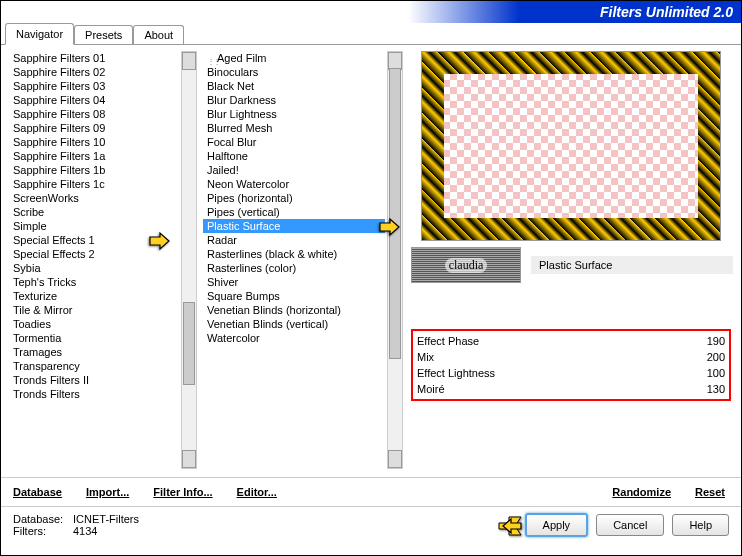 The width and height of the screenshot is (742, 556). What do you see at coordinates (294, 86) in the screenshot?
I see `filter-item: Black Net` at bounding box center [294, 86].